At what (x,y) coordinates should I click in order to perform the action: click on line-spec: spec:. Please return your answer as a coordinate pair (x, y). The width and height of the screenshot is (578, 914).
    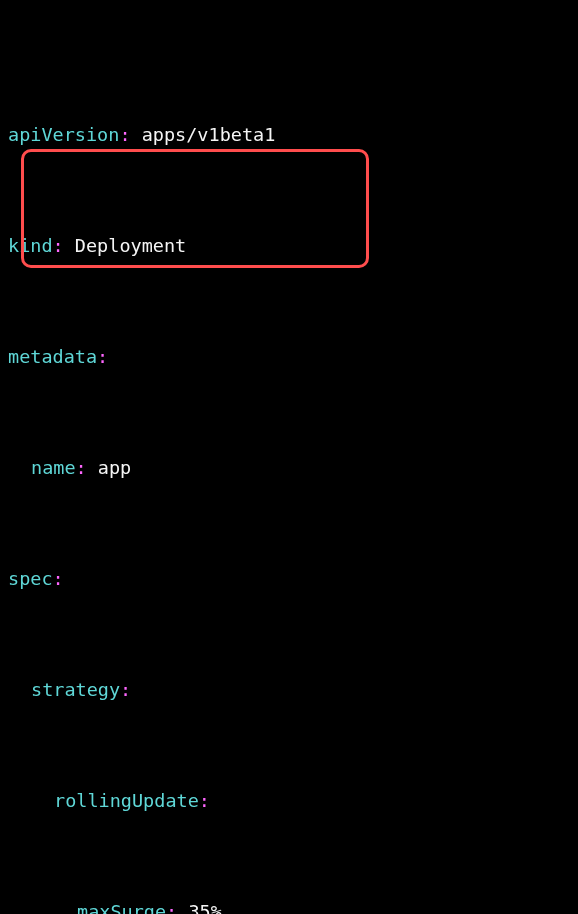
    Looking at the image, I should click on (289, 579).